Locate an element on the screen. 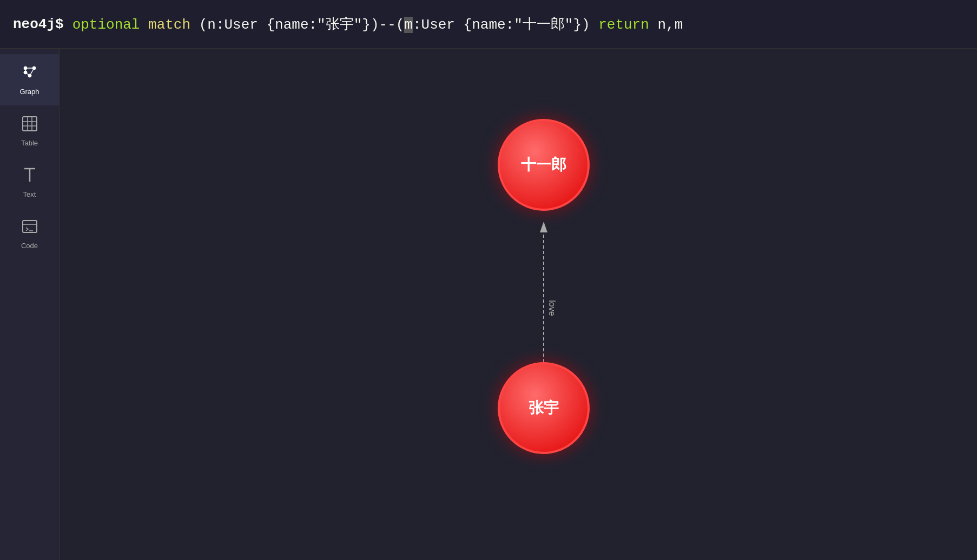 This screenshot has height=560, width=977. node-top-label: 十一郎 is located at coordinates (544, 165).